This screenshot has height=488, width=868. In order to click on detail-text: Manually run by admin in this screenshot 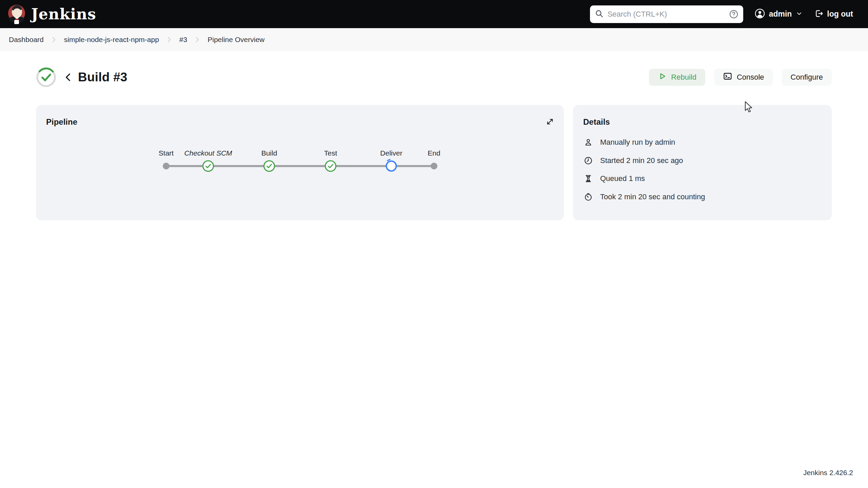, I will do `click(637, 142)`.